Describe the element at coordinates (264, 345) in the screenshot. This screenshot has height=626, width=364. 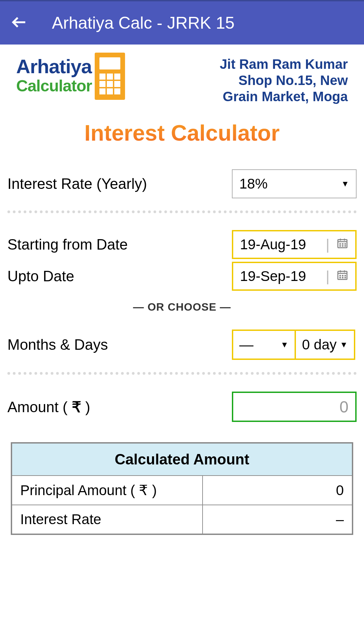
I see `months-select: — ▼` at that location.